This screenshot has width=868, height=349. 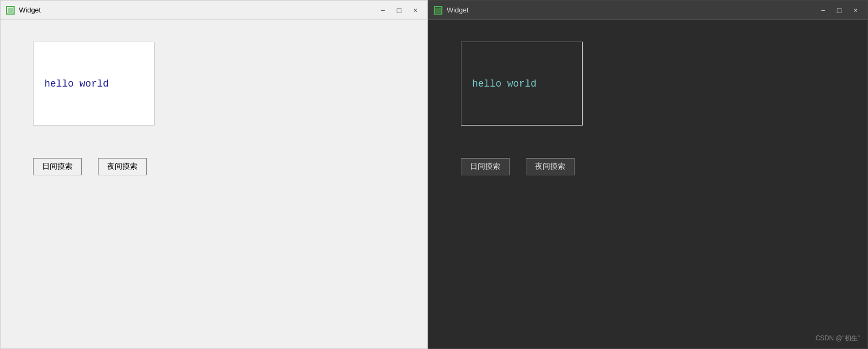 What do you see at coordinates (505, 84) in the screenshot?
I see `right-hello-text: hello world` at bounding box center [505, 84].